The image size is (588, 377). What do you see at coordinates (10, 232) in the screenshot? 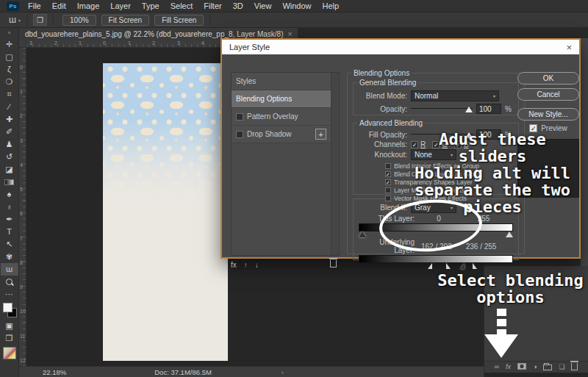
I see `tool-type: T` at bounding box center [10, 232].